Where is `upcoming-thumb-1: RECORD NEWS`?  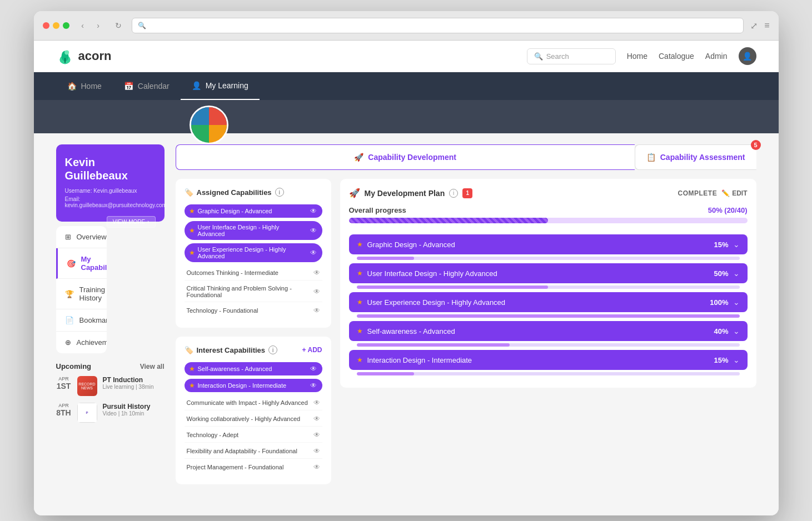
upcoming-thumb-1: RECORD NEWS is located at coordinates (87, 386).